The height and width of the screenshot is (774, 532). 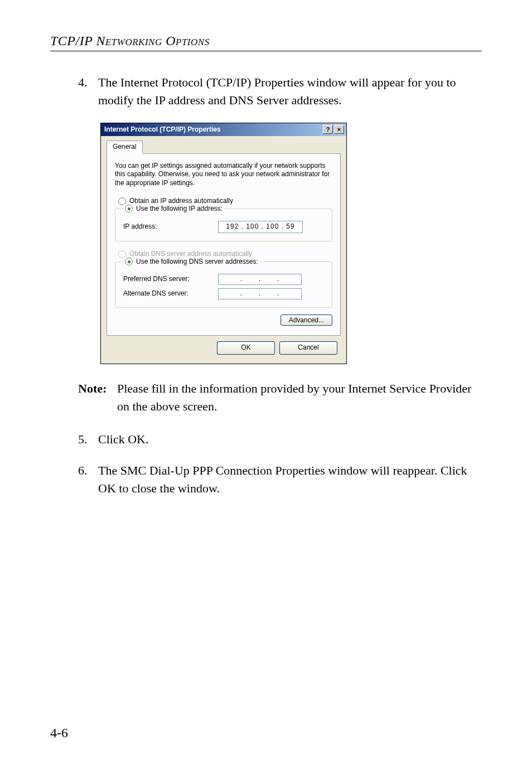 What do you see at coordinates (171, 293) in the screenshot?
I see `alternate-dns-label: Alternate DNS server:` at bounding box center [171, 293].